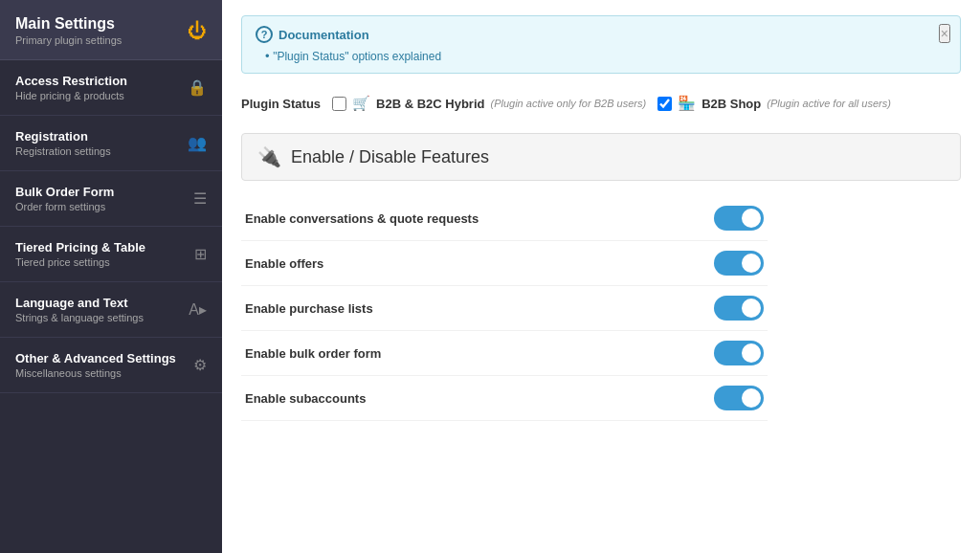 Image resolution: width=980 pixels, height=553 pixels. What do you see at coordinates (731, 103) in the screenshot?
I see `status-name-b2b: B2B Shop` at bounding box center [731, 103].